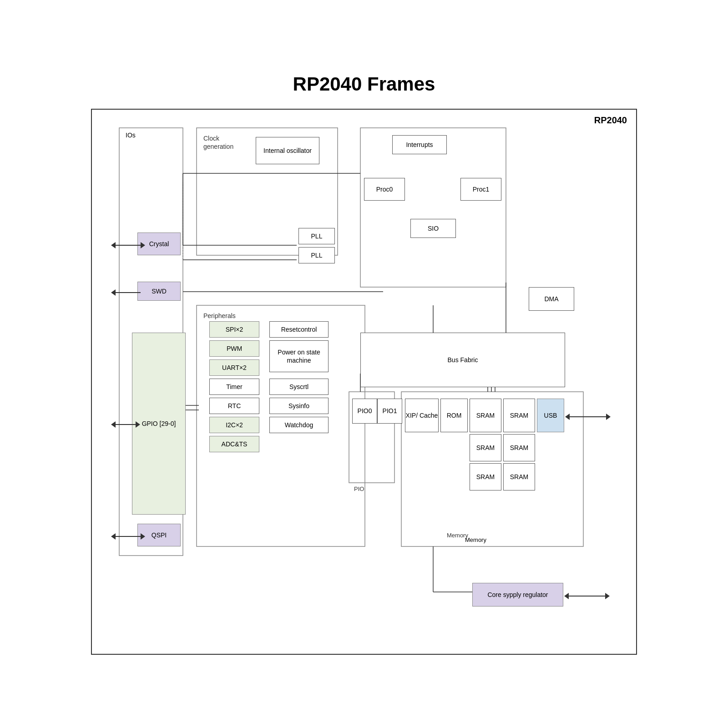 Image resolution: width=728 pixels, height=728 pixels. What do you see at coordinates (299, 406) in the screenshot?
I see `sysinfo-box: Sysinfo` at bounding box center [299, 406].